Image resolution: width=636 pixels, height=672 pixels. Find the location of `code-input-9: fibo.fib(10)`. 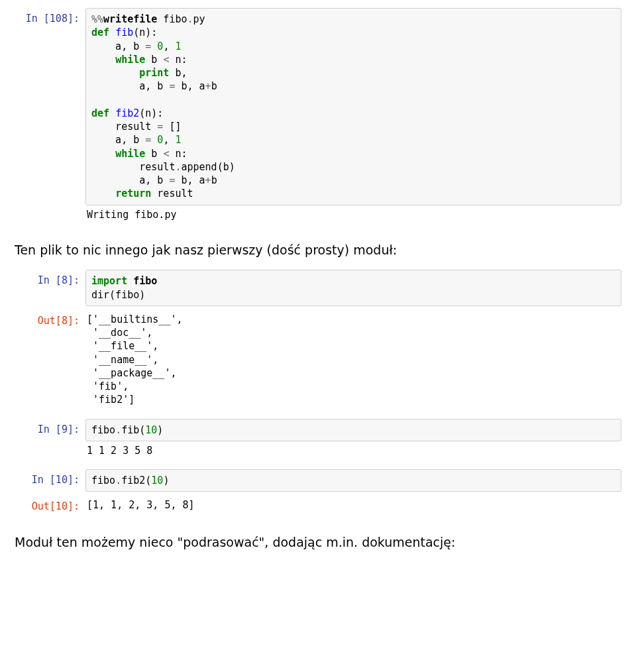

code-input-9: fibo.fib(10) is located at coordinates (354, 430).